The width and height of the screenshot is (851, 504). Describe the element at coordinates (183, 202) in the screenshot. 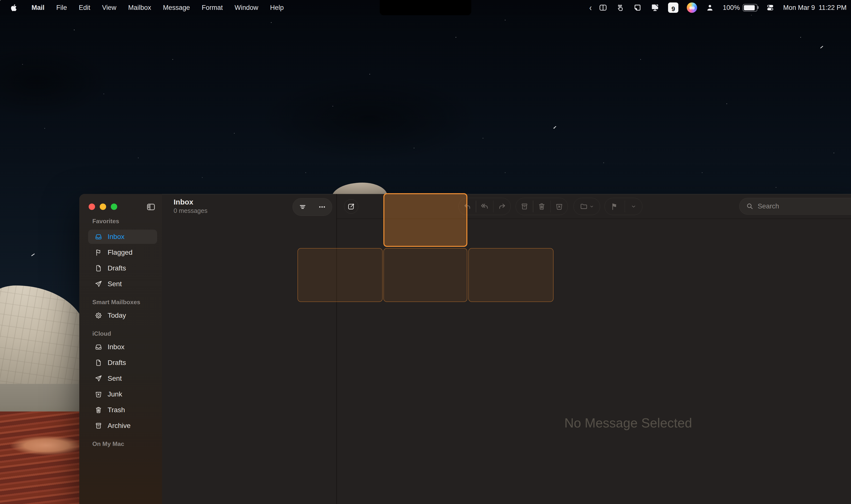

I see `mailbox-title: Inbox` at that location.